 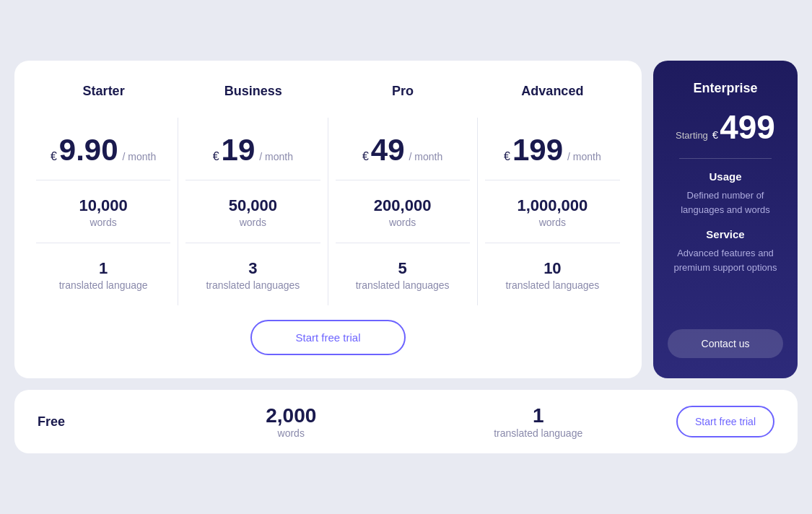 I want to click on starter-languages-section: 1 translated language, so click(x=103, y=274).